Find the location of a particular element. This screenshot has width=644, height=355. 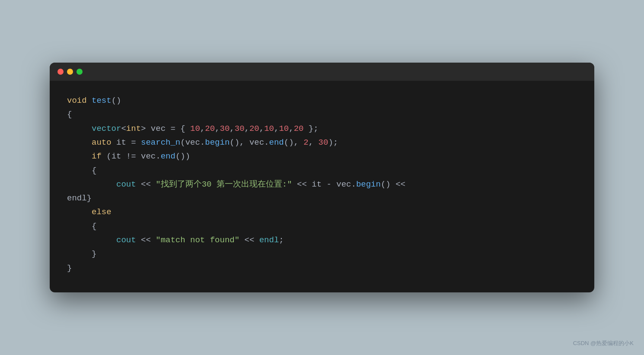

window-titlebar is located at coordinates (322, 72).